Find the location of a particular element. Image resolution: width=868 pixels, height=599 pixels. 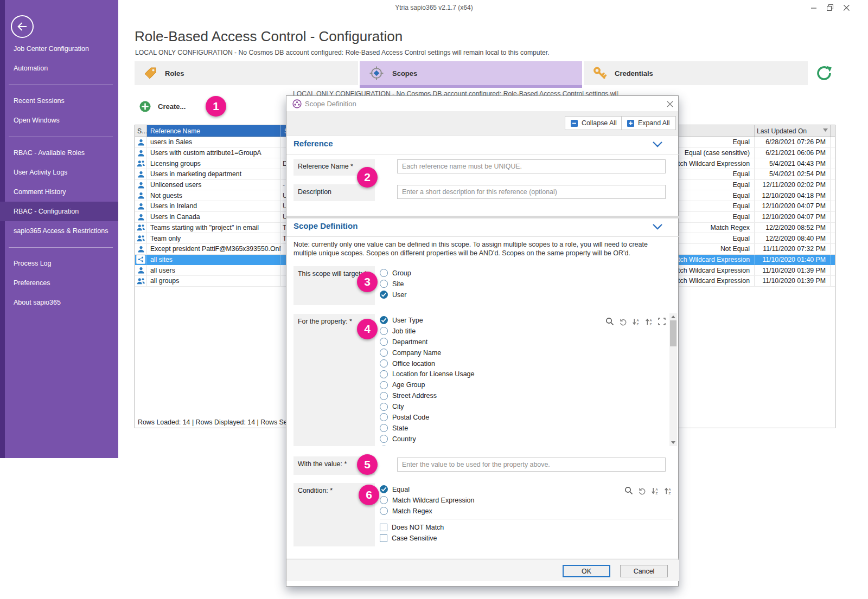

radio-option: Group is located at coordinates (395, 273).